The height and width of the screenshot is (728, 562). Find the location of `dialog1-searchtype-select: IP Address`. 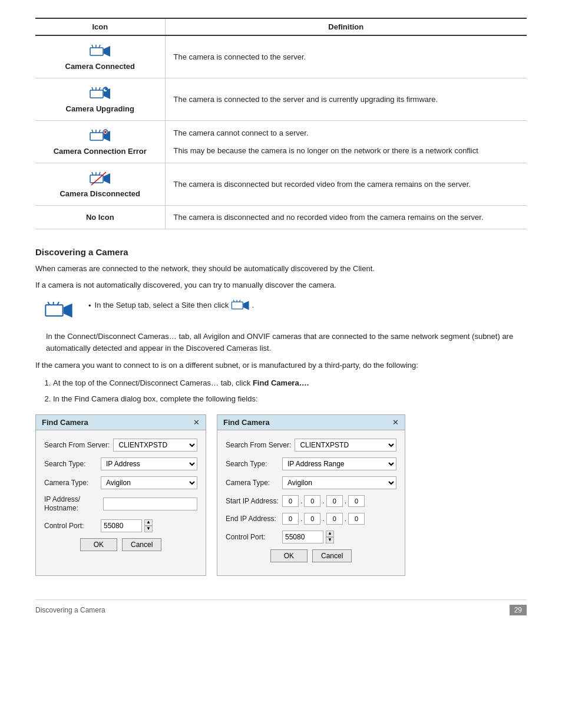

dialog1-searchtype-select: IP Address is located at coordinates (149, 464).